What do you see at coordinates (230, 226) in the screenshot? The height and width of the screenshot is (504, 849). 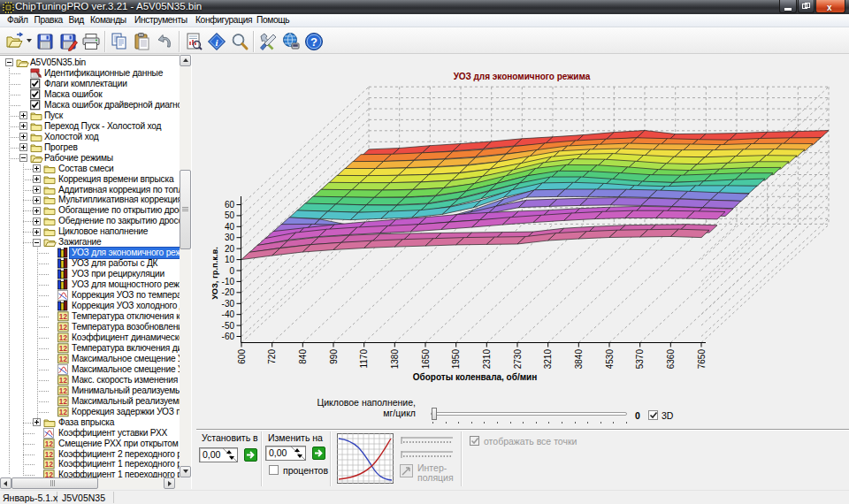 I see `svg-text: 40` at bounding box center [230, 226].